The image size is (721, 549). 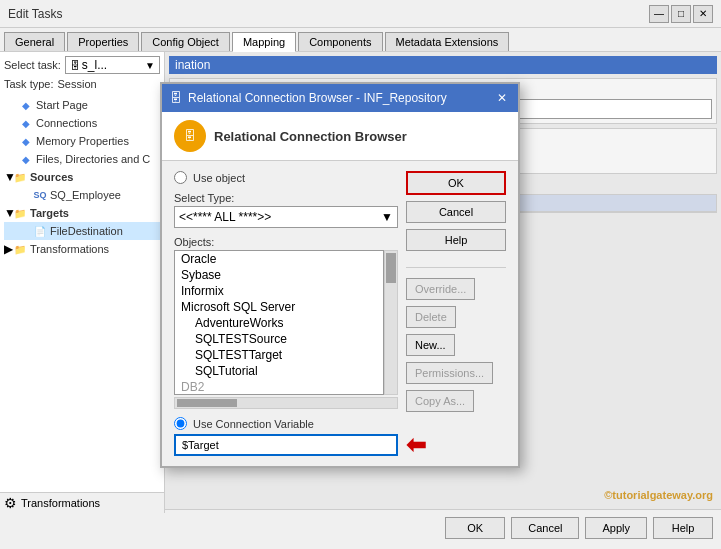 I want to click on task-type-row: Task type: Session, so click(x=82, y=84).